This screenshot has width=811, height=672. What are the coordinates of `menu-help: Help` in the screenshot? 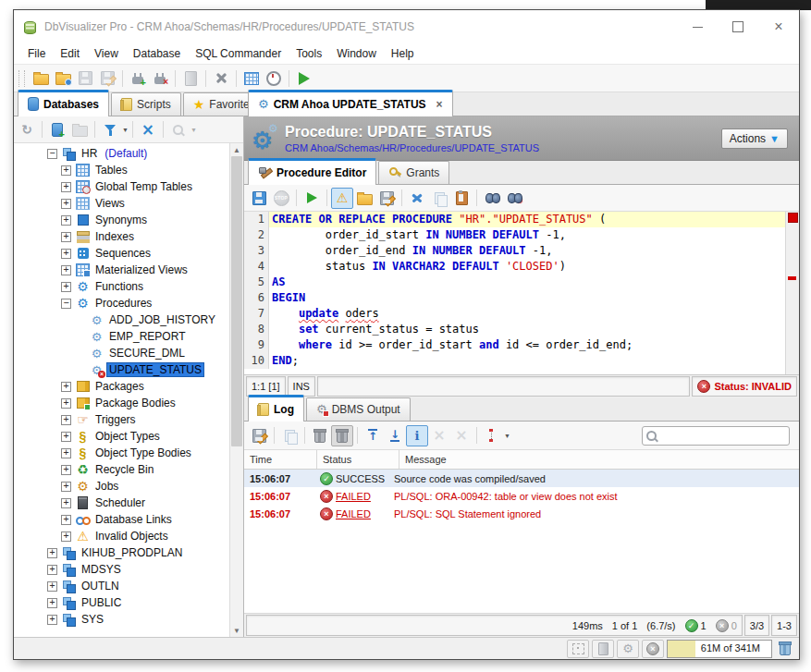 It's located at (403, 54).